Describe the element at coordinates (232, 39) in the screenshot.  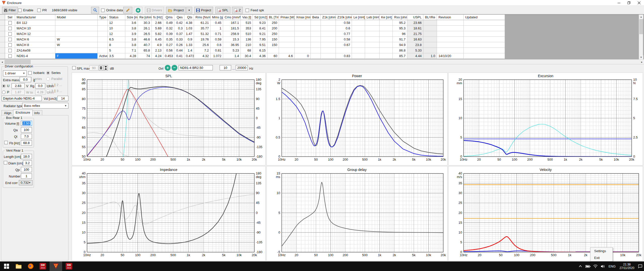
I see `cell-cms: 15.3` at that location.